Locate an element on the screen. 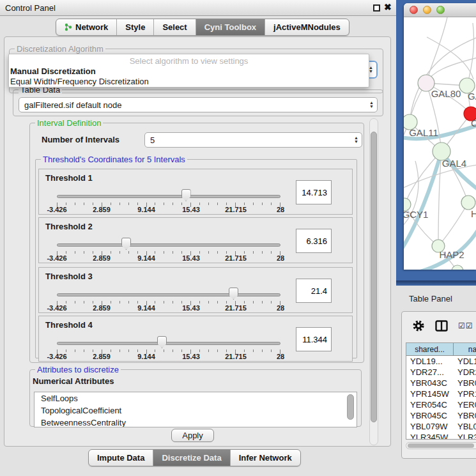 This screenshot has width=476, height=476. panel-scrollbar-track is located at coordinates (374, 282).